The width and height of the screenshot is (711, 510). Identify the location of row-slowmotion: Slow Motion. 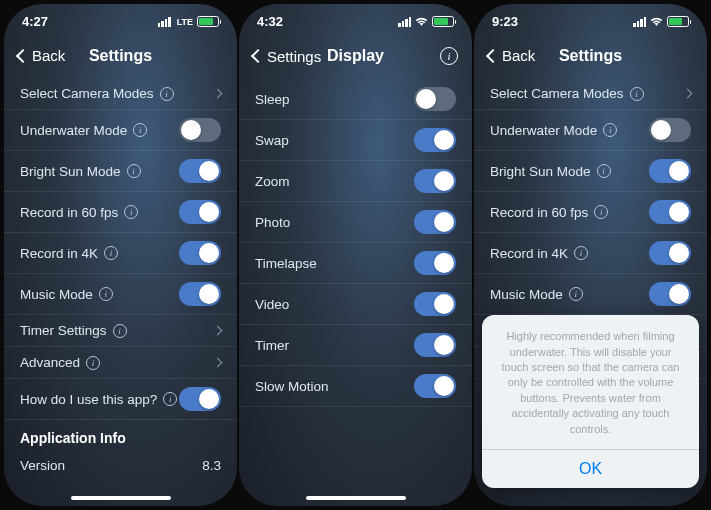
(356, 386).